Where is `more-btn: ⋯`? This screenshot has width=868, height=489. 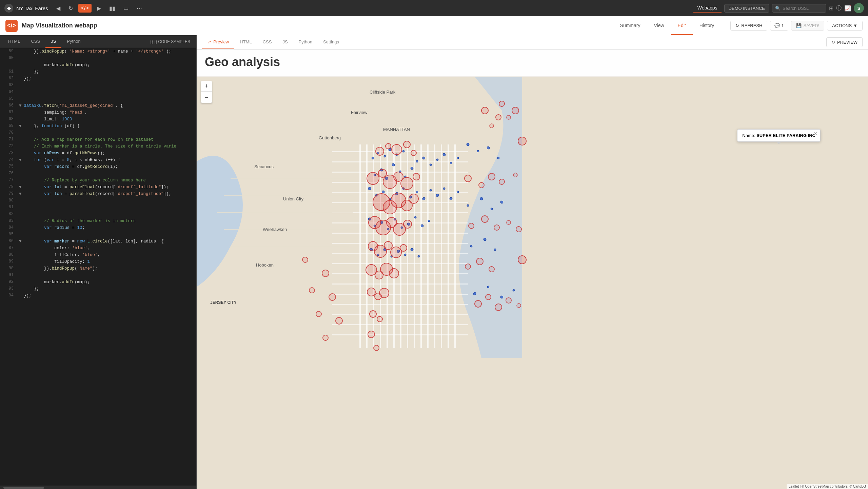 more-btn: ⋯ is located at coordinates (139, 8).